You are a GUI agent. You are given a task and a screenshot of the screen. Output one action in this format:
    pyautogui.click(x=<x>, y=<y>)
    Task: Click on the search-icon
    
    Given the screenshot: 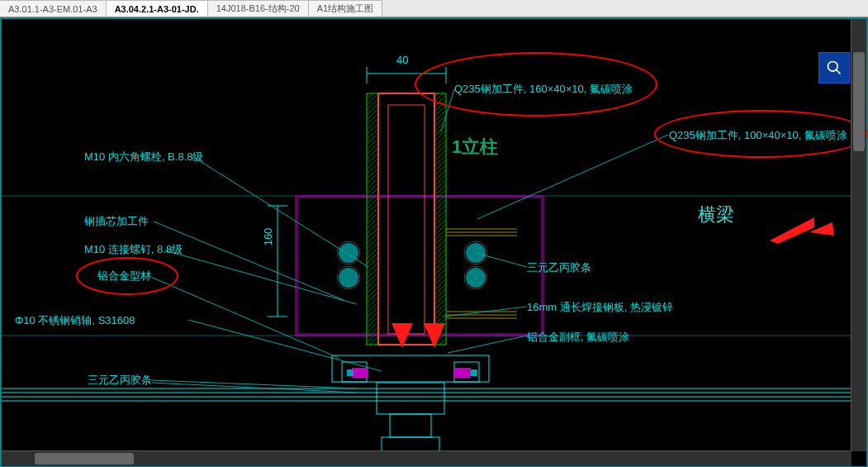 What is the action you would take?
    pyautogui.click(x=834, y=68)
    